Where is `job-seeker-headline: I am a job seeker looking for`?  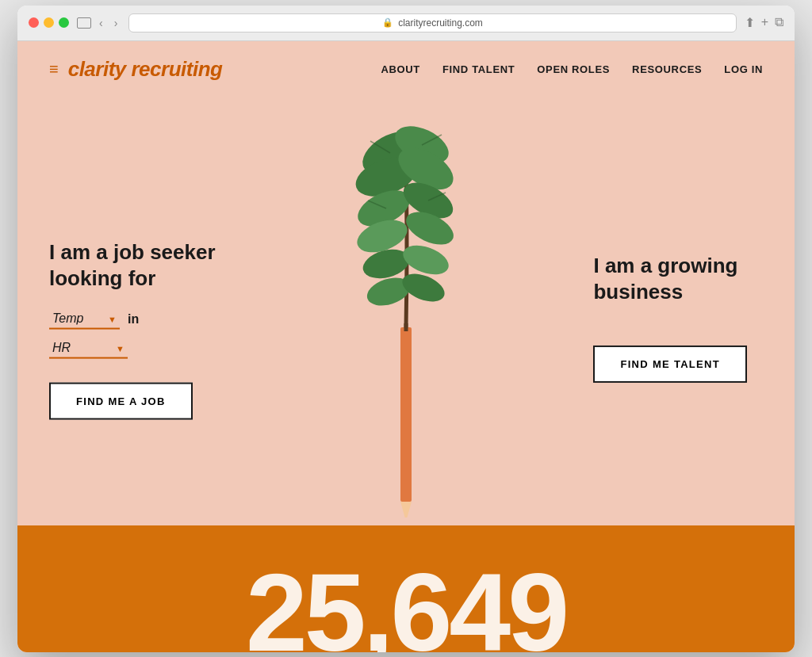 job-seeker-headline: I am a job seeker looking for is located at coordinates (132, 265).